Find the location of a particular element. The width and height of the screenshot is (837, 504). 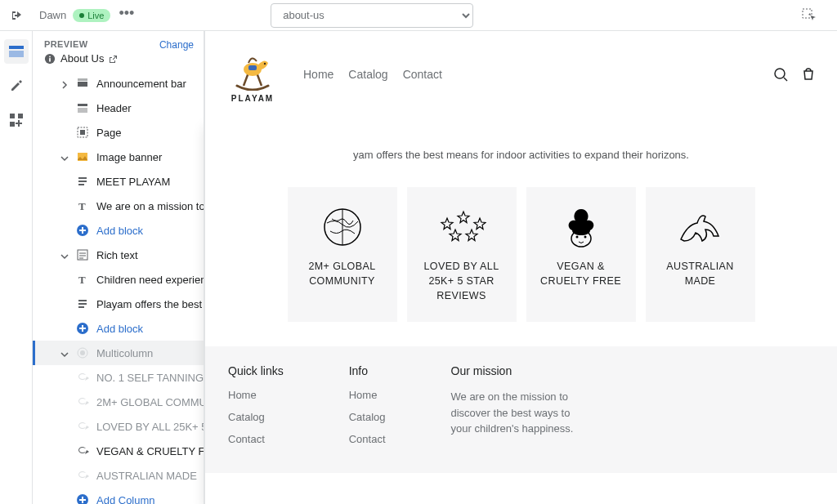

tree-section: Image banner is located at coordinates (118, 157).